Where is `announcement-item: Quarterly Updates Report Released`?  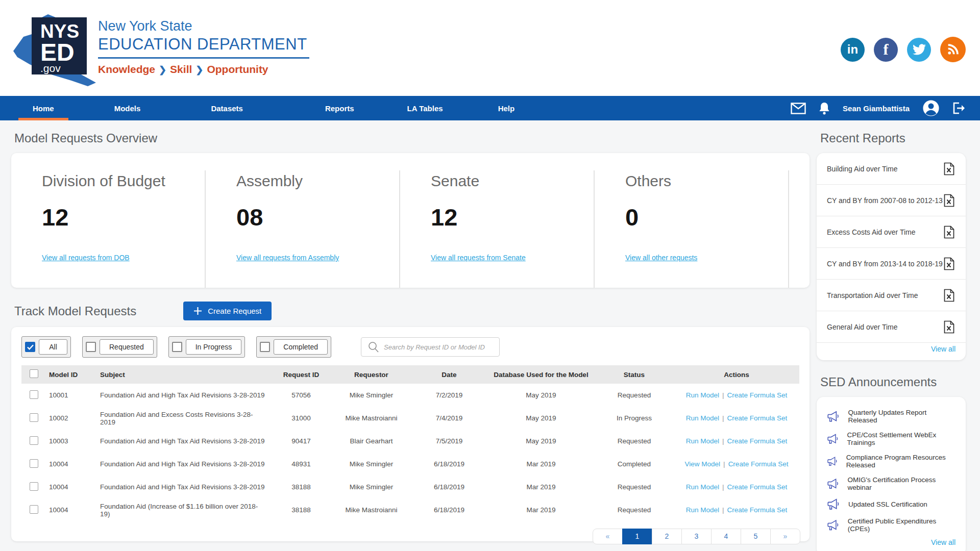 announcement-item: Quarterly Updates Report Released is located at coordinates (891, 416).